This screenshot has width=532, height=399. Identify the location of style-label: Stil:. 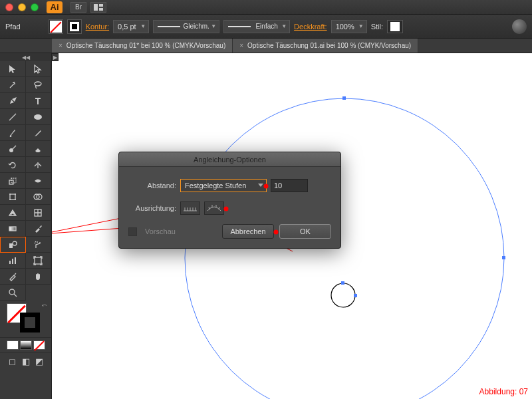
(377, 27).